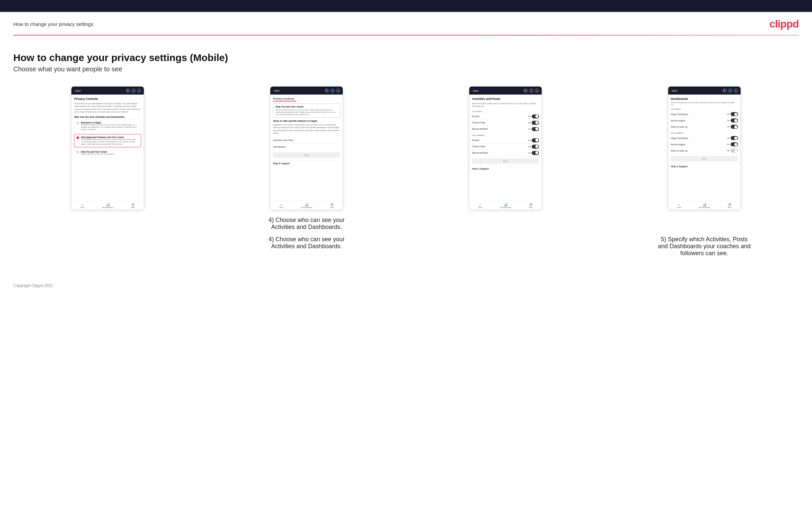  Describe the element at coordinates (279, 147) in the screenshot. I see `dashboards-label: Dashboards` at that location.